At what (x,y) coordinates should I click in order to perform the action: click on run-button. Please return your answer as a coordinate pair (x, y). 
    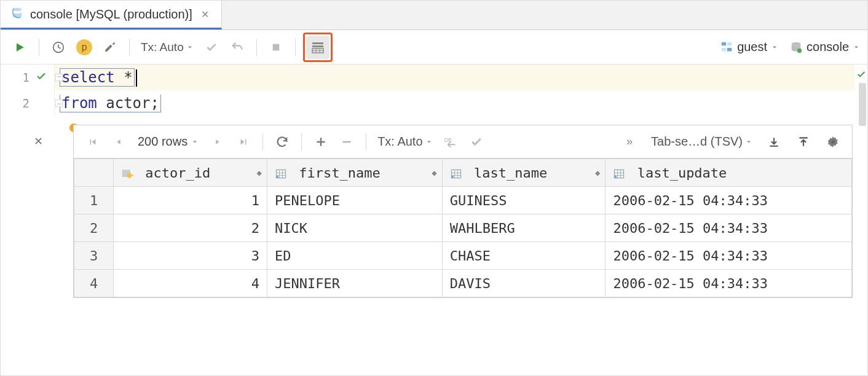
    Looking at the image, I should click on (20, 47).